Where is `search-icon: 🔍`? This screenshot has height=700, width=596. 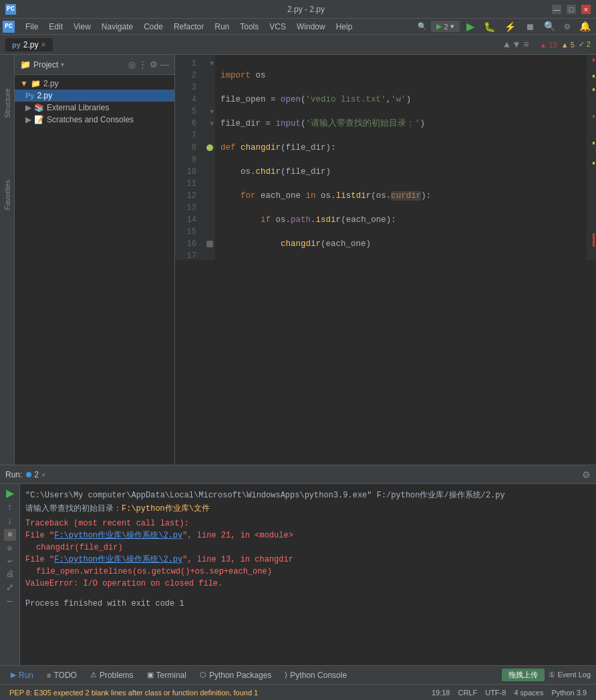 search-icon: 🔍 is located at coordinates (422, 27).